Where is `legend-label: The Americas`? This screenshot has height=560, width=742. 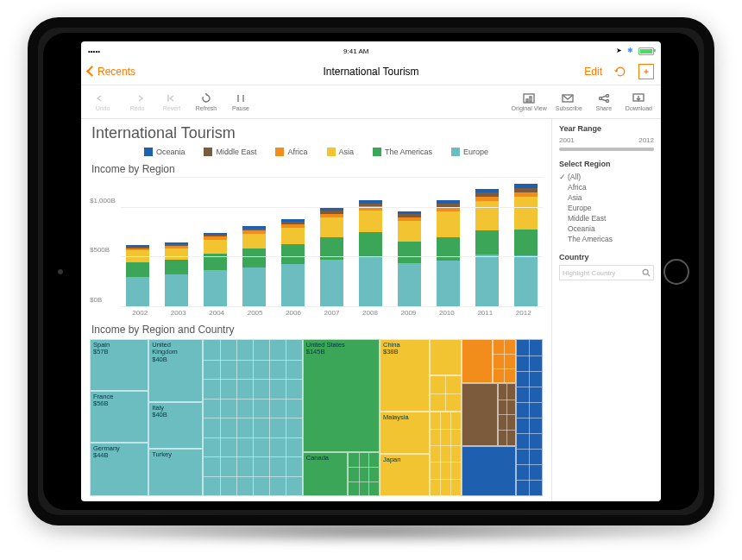
legend-label: The Americas is located at coordinates (409, 152).